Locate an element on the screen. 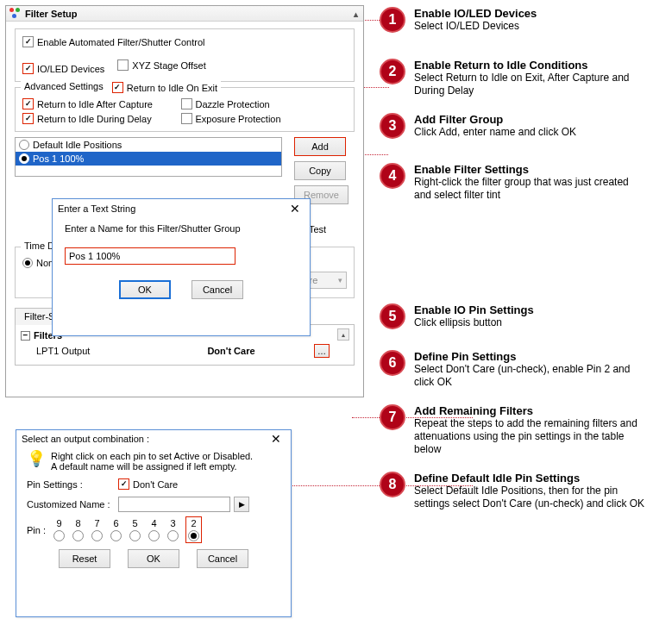  play-icon: ▶ is located at coordinates (242, 504).